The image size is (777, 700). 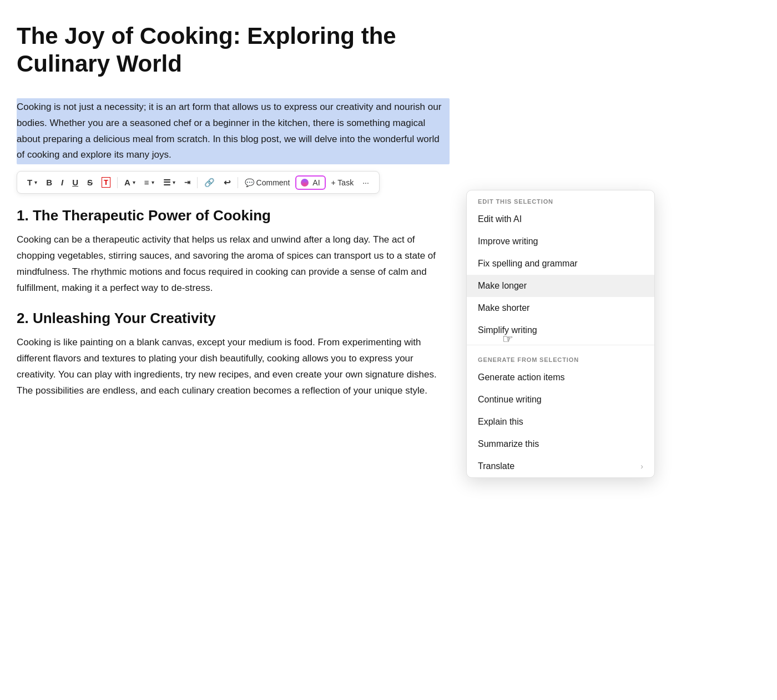 I want to click on underline-icon: U, so click(x=75, y=182).